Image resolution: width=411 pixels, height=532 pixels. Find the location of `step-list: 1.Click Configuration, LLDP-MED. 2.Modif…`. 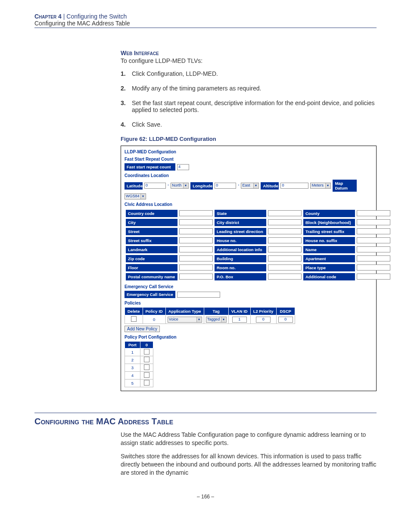

step-list: 1.Click Configuration, LLDP-MED. 2.Modif… is located at coordinates (249, 99).